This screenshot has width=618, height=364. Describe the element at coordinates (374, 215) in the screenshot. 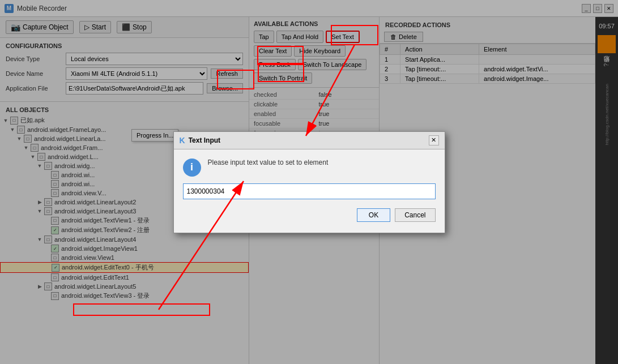

I see `modal-ok-button: OK` at that location.